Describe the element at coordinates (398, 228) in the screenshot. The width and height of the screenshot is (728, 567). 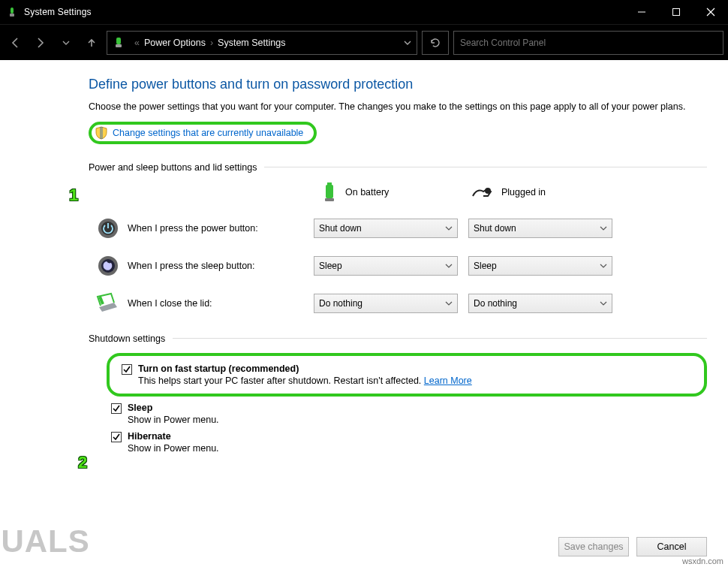
I see `row-power-button: When I press the power button: Shut down…` at that location.